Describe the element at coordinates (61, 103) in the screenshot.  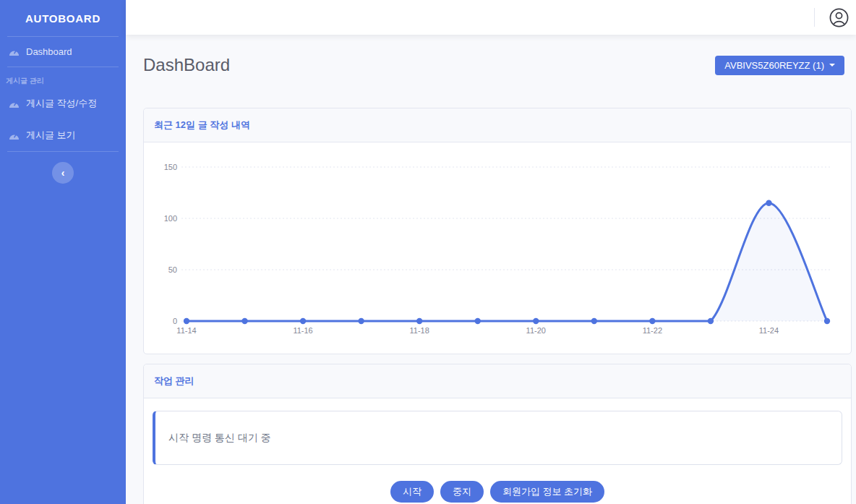
I see `sidebar-item-label: 게시글 작성/수정` at that location.